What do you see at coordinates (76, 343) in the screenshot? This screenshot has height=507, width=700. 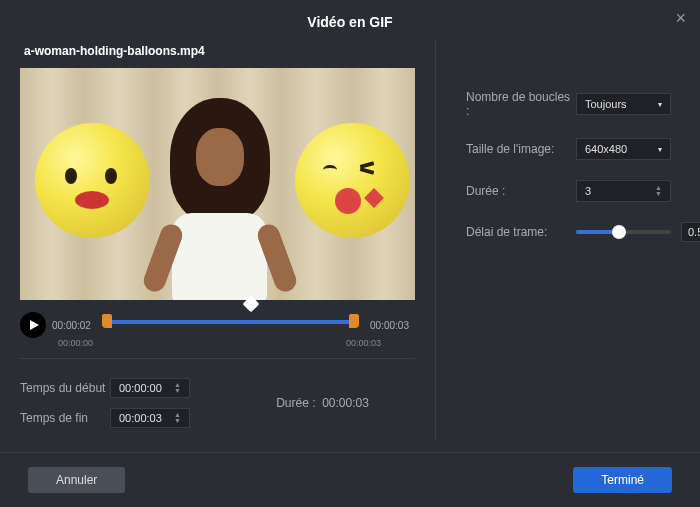 I see `axis-start: 00:00:00` at bounding box center [76, 343].